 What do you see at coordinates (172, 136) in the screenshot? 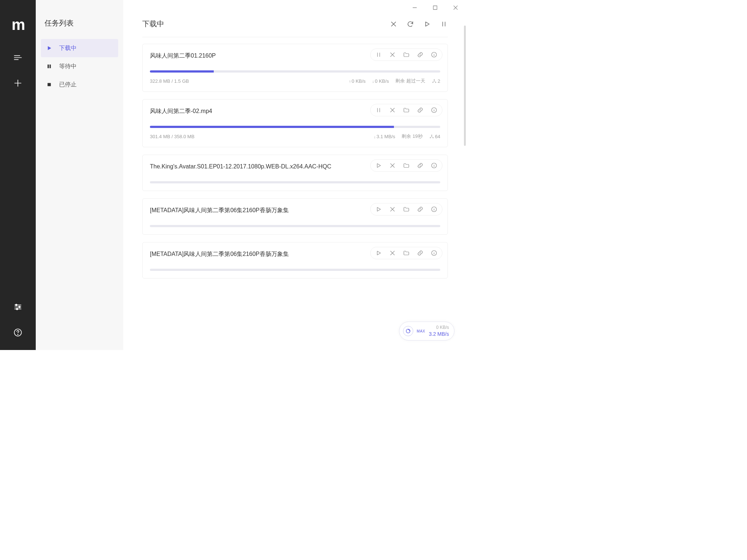
I see `task-size: 301.4 MB / 358.0 MB` at bounding box center [172, 136].